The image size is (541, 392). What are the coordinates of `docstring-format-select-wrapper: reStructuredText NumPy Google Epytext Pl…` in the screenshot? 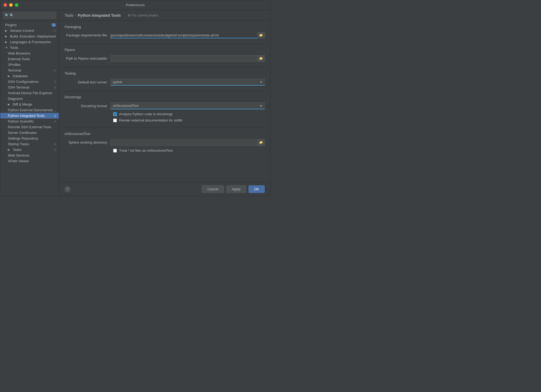 It's located at (188, 106).